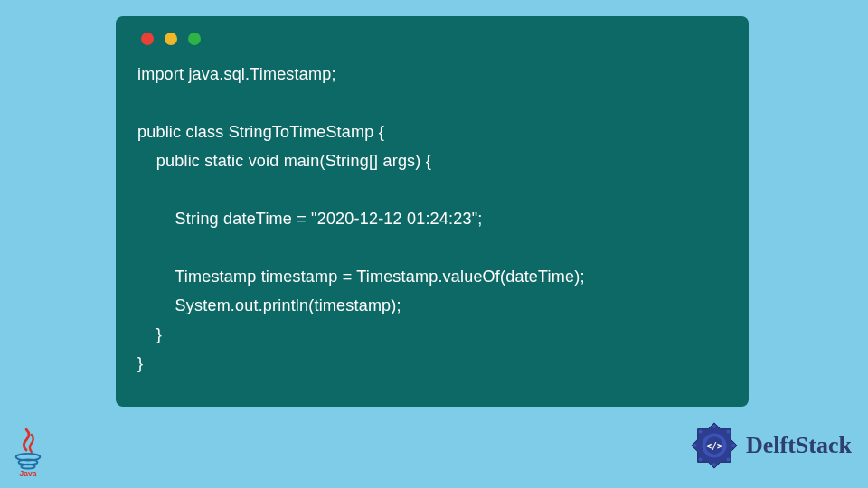  Describe the element at coordinates (770, 446) in the screenshot. I see `delftstack-logo: </> DelftStack` at that location.